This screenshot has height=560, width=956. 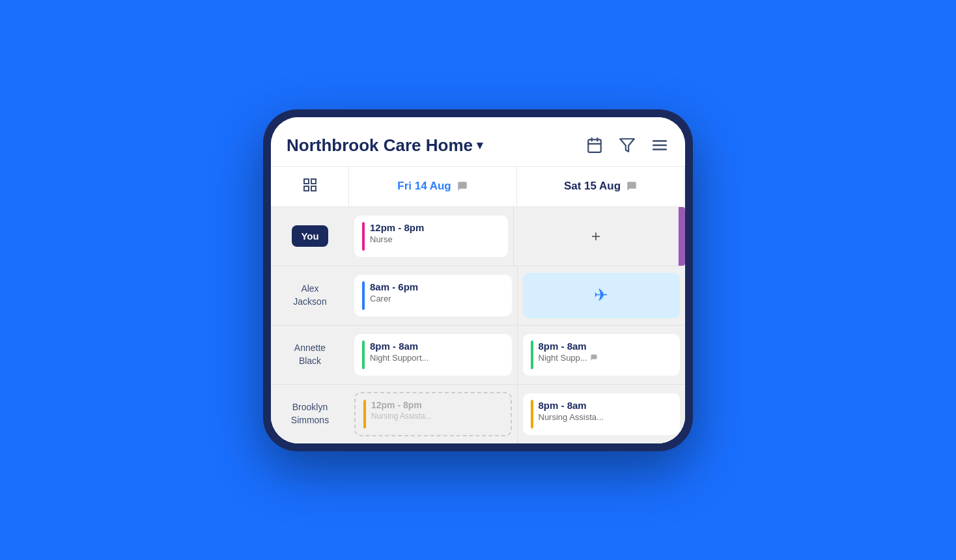 What do you see at coordinates (437, 287) in the screenshot?
I see `shift-time: 8am - 6pm` at bounding box center [437, 287].